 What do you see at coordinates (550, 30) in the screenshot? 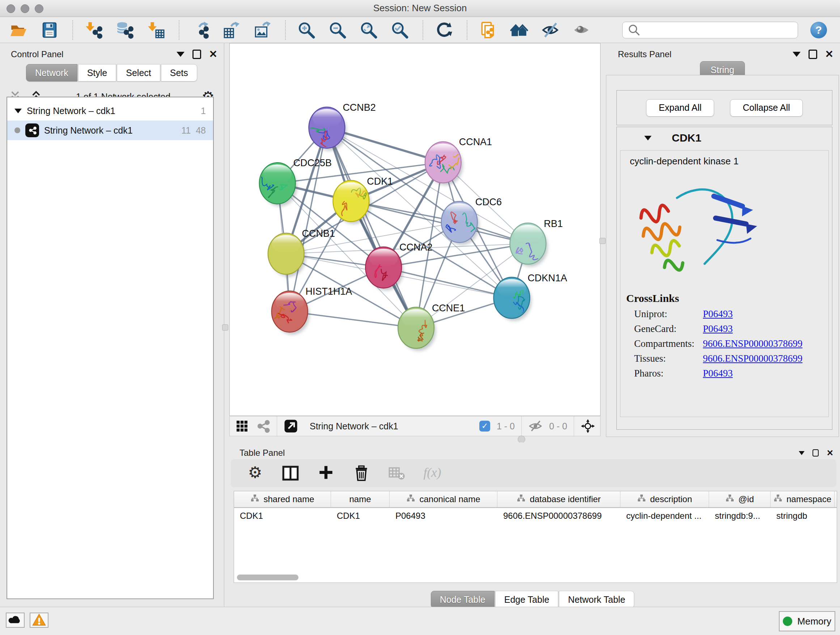
I see `hide-graphics-details-icon` at bounding box center [550, 30].